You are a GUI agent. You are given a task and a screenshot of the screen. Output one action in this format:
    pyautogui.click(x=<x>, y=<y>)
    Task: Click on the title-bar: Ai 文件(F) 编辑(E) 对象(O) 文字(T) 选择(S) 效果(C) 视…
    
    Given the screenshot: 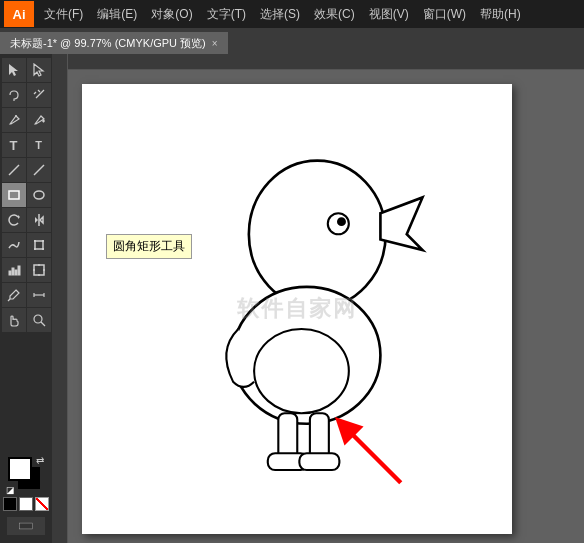 What is the action you would take?
    pyautogui.click(x=292, y=14)
    